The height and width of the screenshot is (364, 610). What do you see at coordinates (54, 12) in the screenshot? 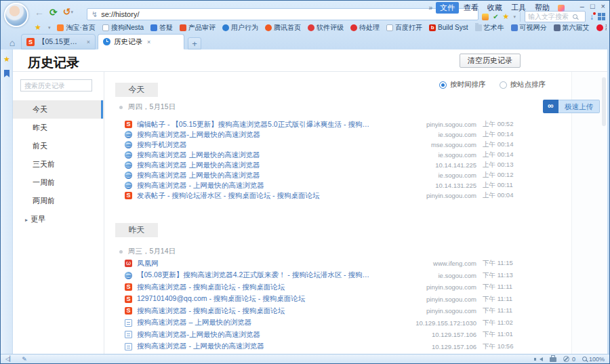
I see `refresh-icon: ⟳` at bounding box center [54, 12].